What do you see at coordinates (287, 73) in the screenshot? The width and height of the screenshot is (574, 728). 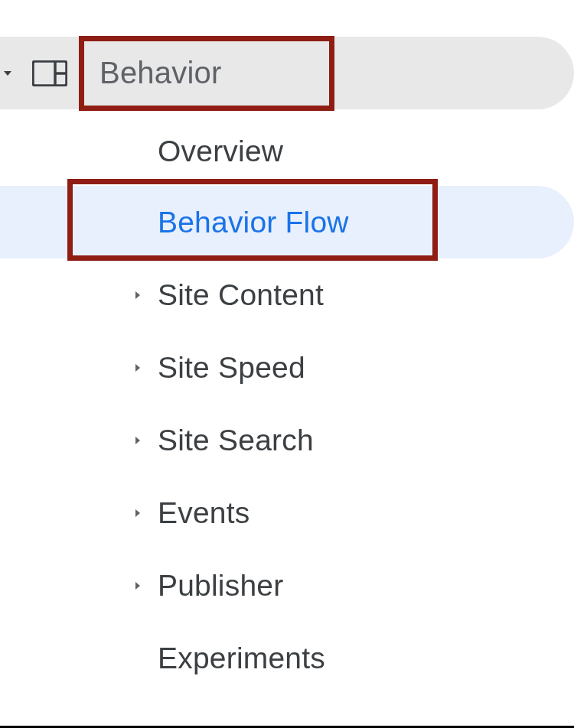 I see `nav-section-behavior: Behavior` at bounding box center [287, 73].